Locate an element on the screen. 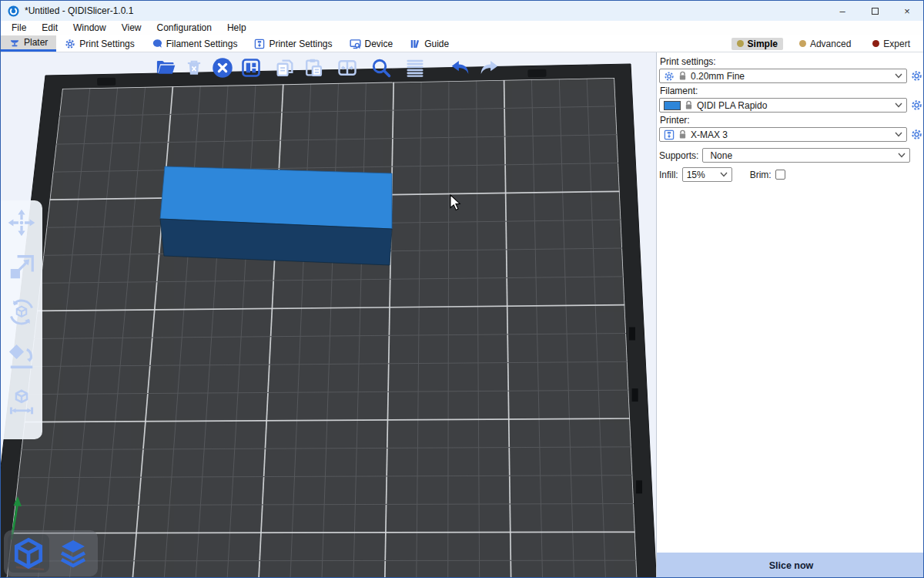 The width and height of the screenshot is (924, 578). layer-height-icon is located at coordinates (415, 68).